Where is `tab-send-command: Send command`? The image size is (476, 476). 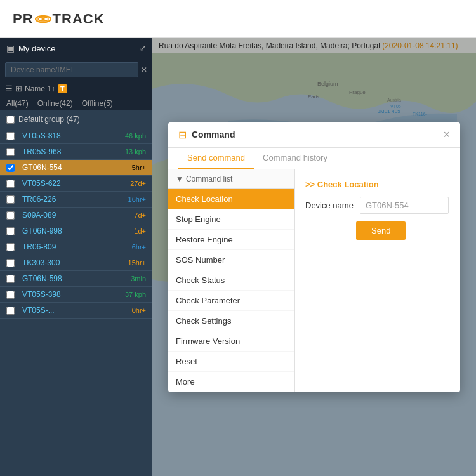
tab-send-command: Send command is located at coordinates (216, 159).